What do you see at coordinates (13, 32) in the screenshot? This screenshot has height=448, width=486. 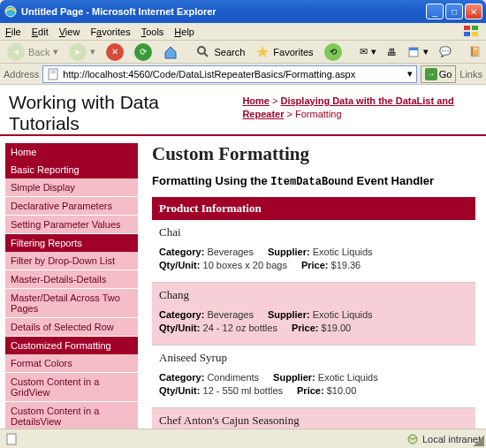 I see `menu-file: File` at bounding box center [13, 32].